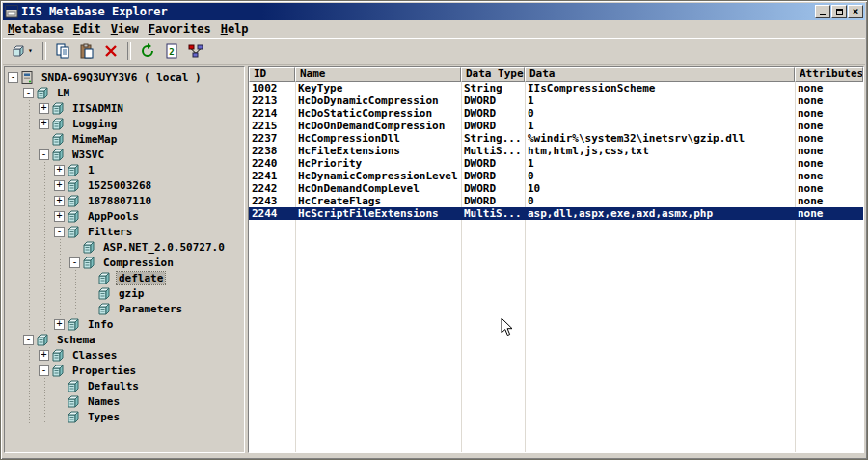  I want to click on cell-name: HcOnDemandCompLevel, so click(378, 189).